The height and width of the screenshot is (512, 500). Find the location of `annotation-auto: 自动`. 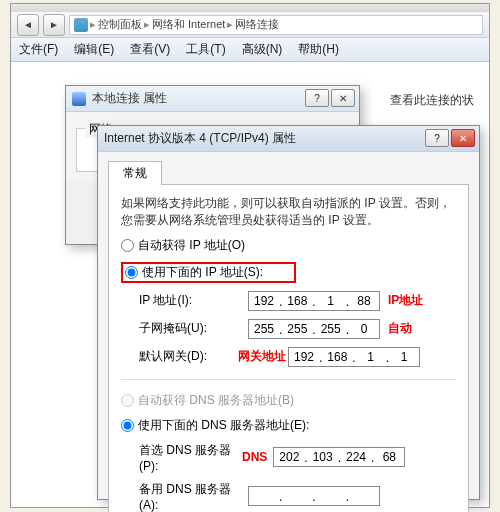

annotation-auto: 自动 is located at coordinates (400, 328).